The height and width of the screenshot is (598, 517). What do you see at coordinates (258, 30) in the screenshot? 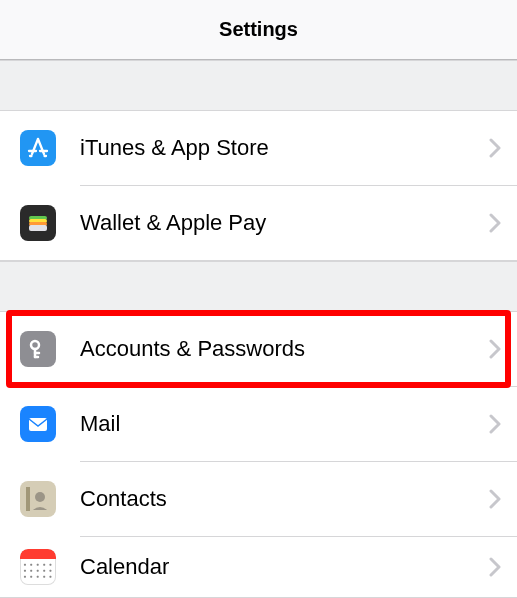
I see `header: Settings` at bounding box center [258, 30].